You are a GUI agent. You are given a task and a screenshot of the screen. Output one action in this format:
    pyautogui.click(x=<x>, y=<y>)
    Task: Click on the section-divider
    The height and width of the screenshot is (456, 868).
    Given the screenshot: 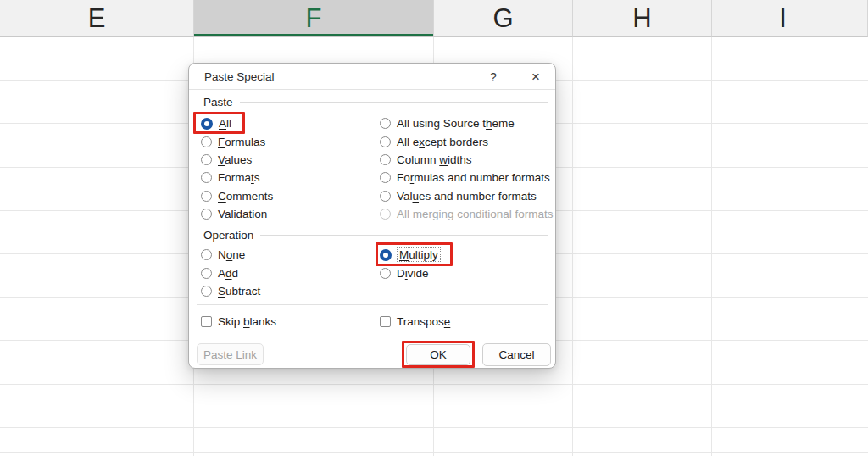 What is the action you would take?
    pyautogui.click(x=372, y=305)
    